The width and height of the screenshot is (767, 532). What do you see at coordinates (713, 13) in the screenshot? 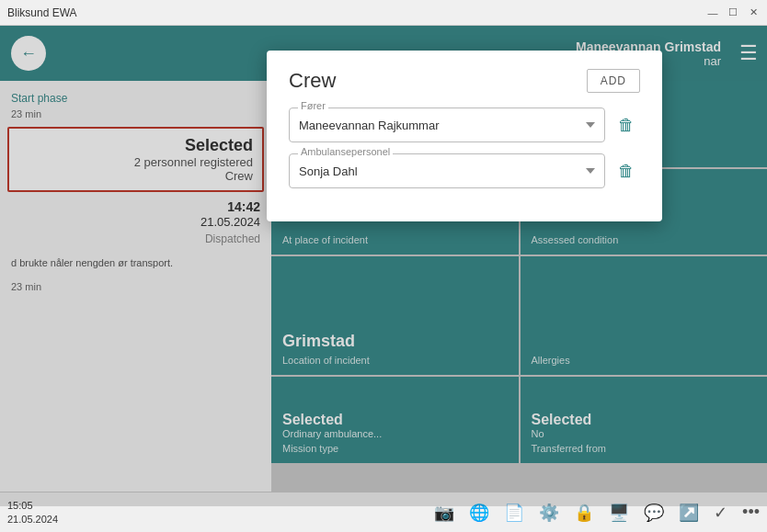
I see `minimize-btn: —` at bounding box center [713, 13].